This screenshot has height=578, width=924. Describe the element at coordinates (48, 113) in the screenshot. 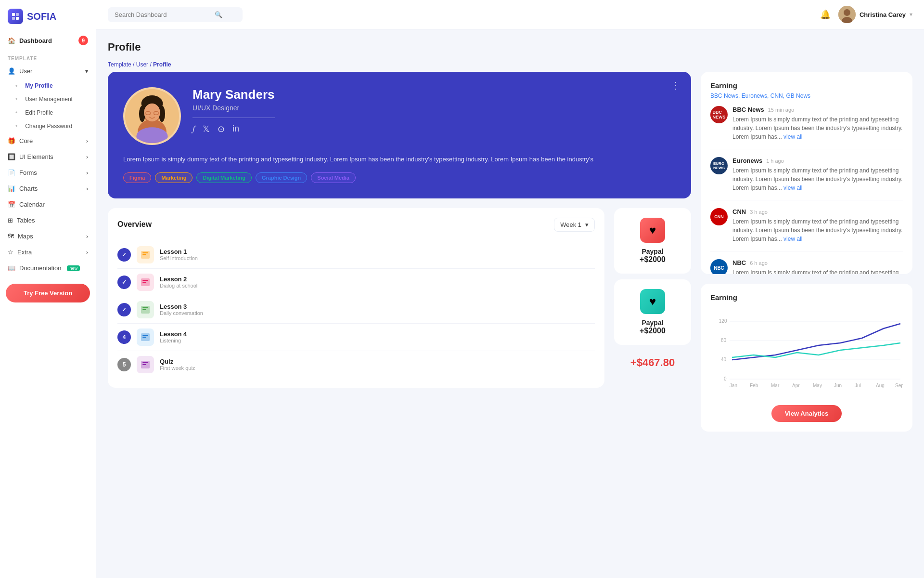

I see `sidebar-item-edit-profile: Edit Profile` at that location.